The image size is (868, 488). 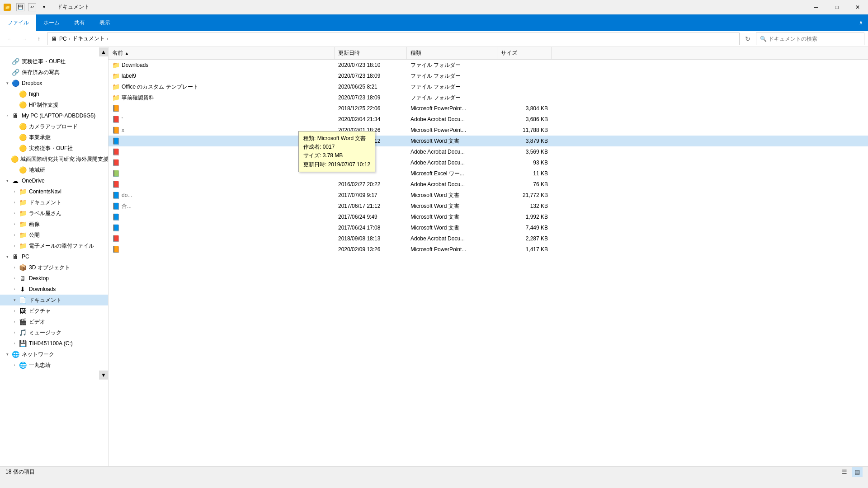 What do you see at coordinates (54, 365) in the screenshot?
I see `sidebar-item: ›🌐一丸忠靖` at bounding box center [54, 365].